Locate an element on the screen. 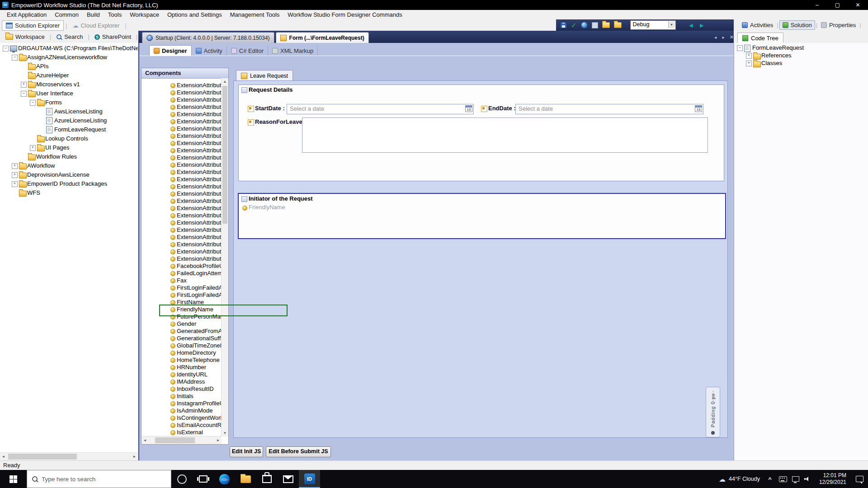  validate-icon is located at coordinates (574, 25).